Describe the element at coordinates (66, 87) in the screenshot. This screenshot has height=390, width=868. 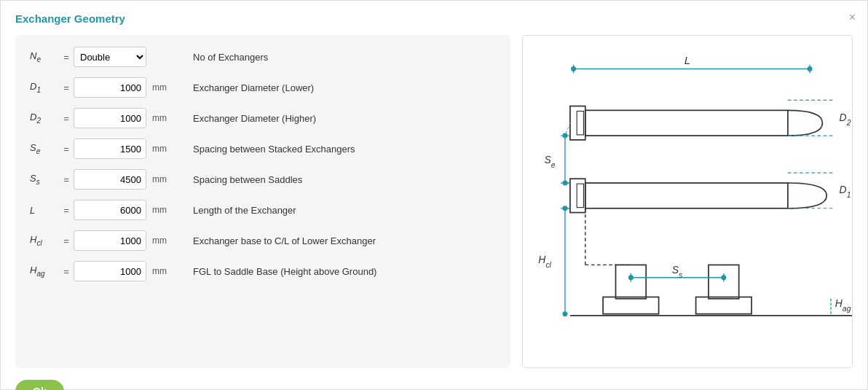
I see `equals-D1: =` at that location.